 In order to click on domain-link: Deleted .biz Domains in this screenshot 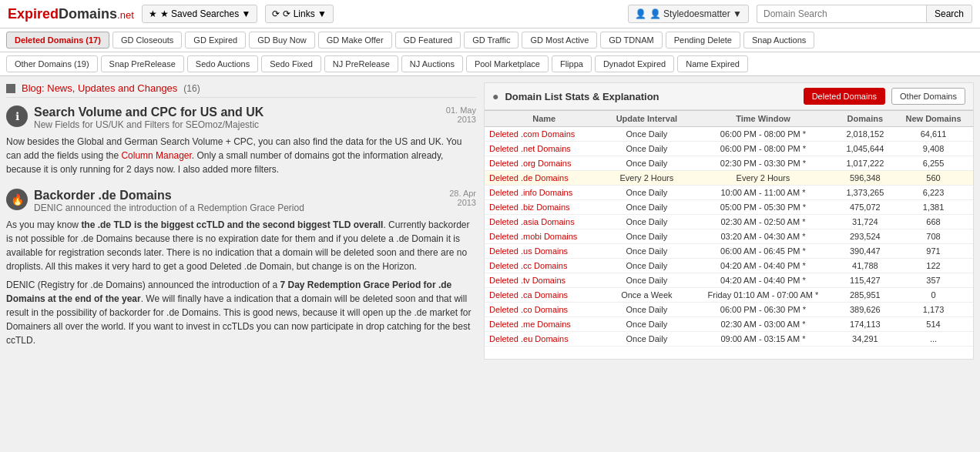, I will do `click(530, 207)`.